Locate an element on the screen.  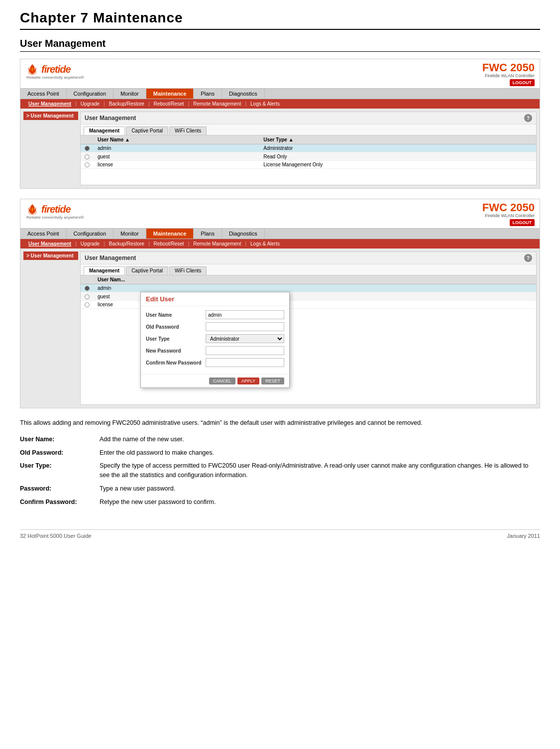
table-row: guest Read Only is located at coordinates (309, 156).